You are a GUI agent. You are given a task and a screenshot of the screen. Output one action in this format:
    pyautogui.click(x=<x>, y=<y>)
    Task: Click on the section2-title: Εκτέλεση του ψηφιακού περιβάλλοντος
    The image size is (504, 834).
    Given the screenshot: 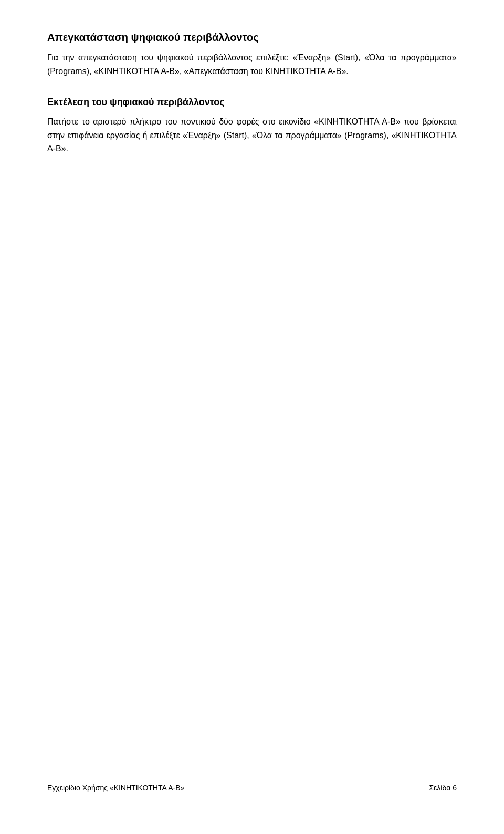 What is the action you would take?
    pyautogui.click(x=252, y=102)
    